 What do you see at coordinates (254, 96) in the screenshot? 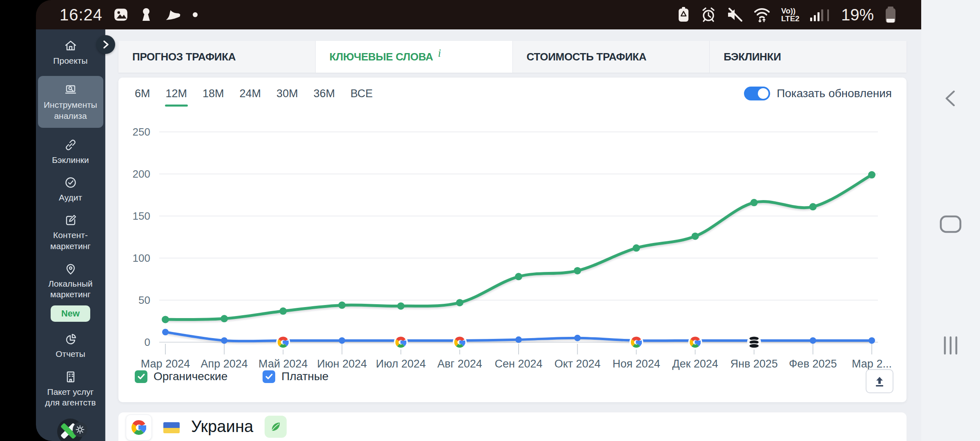
I see `time-range-selector: 6M12M18M24M30M36MВСЕ` at bounding box center [254, 96].